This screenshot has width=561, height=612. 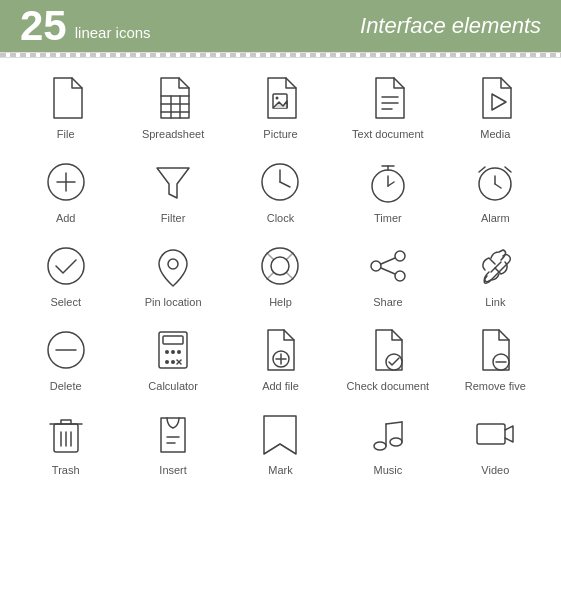 I want to click on icon-cell-check-document: Check document, so click(x=388, y=358).